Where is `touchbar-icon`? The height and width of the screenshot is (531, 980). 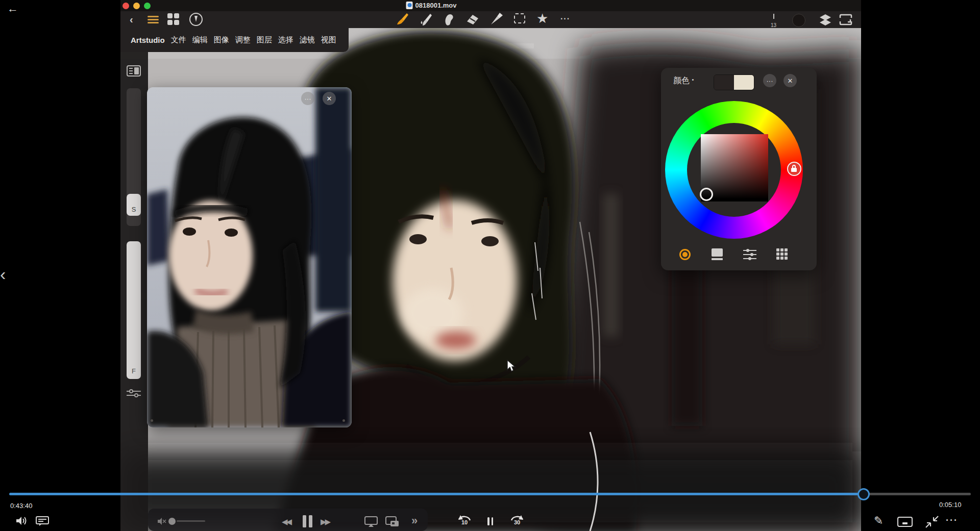 touchbar-icon is located at coordinates (905, 522).